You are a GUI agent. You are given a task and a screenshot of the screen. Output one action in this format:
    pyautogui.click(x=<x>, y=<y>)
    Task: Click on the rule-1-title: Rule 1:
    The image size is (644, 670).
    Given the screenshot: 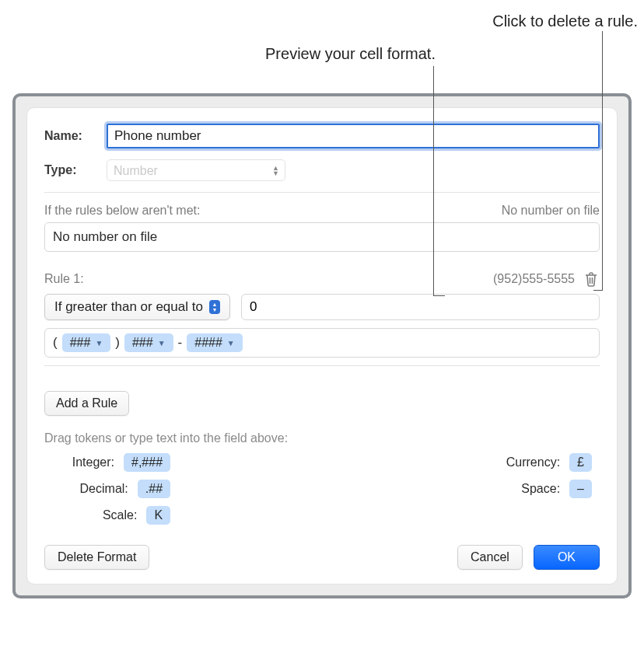 What is the action you would take?
    pyautogui.click(x=64, y=279)
    